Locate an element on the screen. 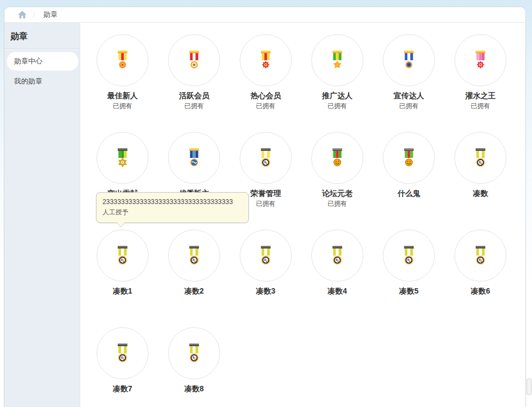 The width and height of the screenshot is (532, 407). medal-honor-admin-icon is located at coordinates (266, 158).